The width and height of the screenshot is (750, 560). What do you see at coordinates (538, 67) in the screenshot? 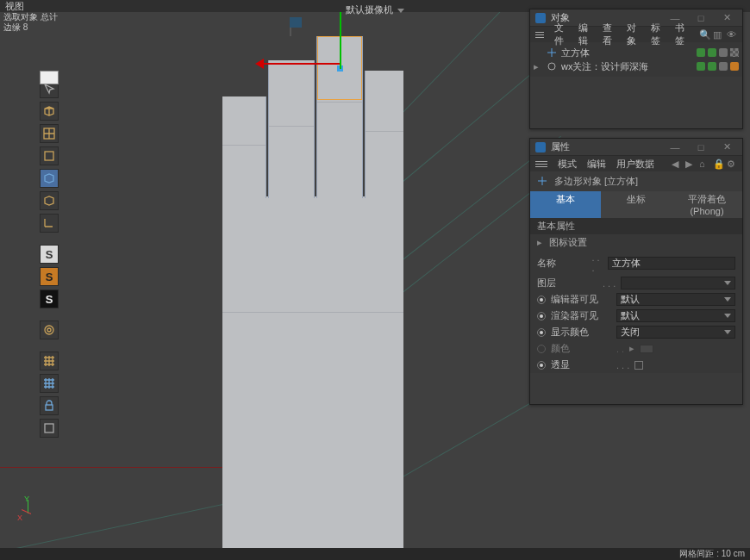
I see `tree-toggle: ▸` at bounding box center [538, 67].